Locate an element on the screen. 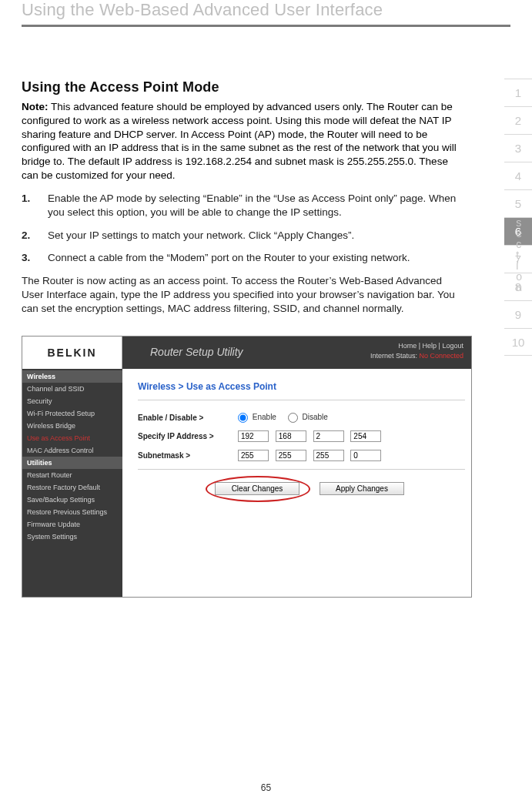 The image size is (532, 807). row-ip: Specify IP Address > is located at coordinates (302, 436).